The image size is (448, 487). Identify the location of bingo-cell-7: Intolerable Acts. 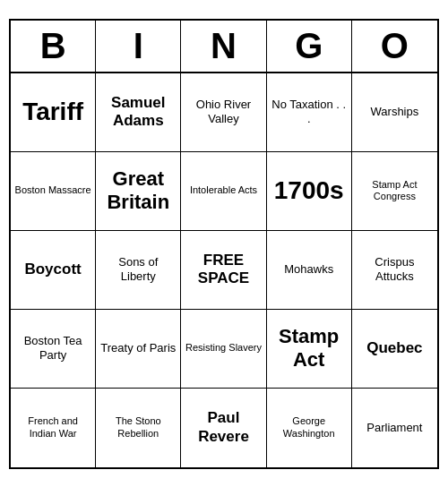
(224, 192).